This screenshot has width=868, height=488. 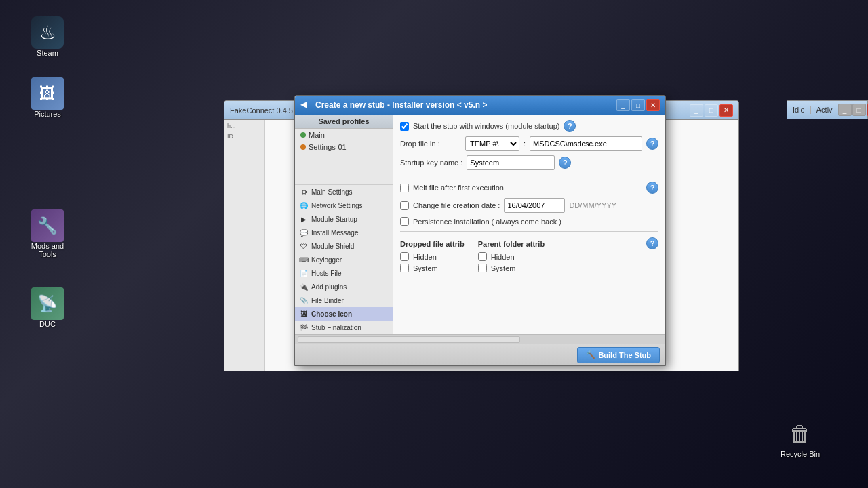 I want to click on desktop-icon-duc: 📡 DUC, so click(x=47, y=308).